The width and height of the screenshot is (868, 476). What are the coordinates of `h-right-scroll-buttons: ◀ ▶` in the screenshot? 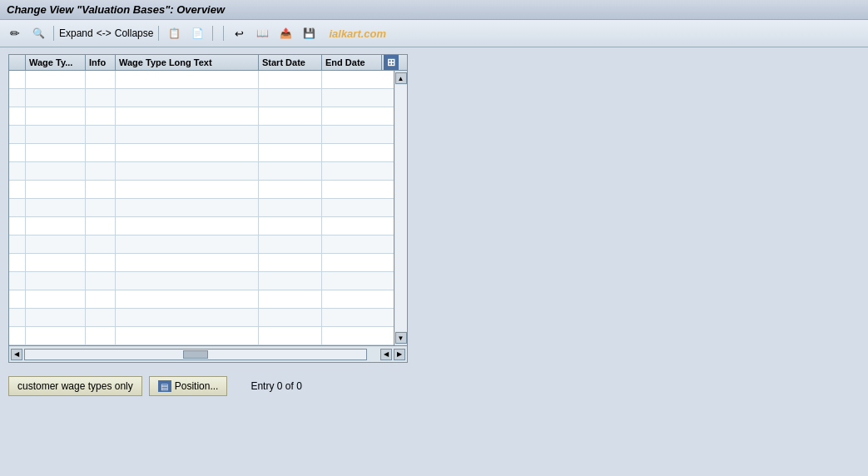 It's located at (393, 355).